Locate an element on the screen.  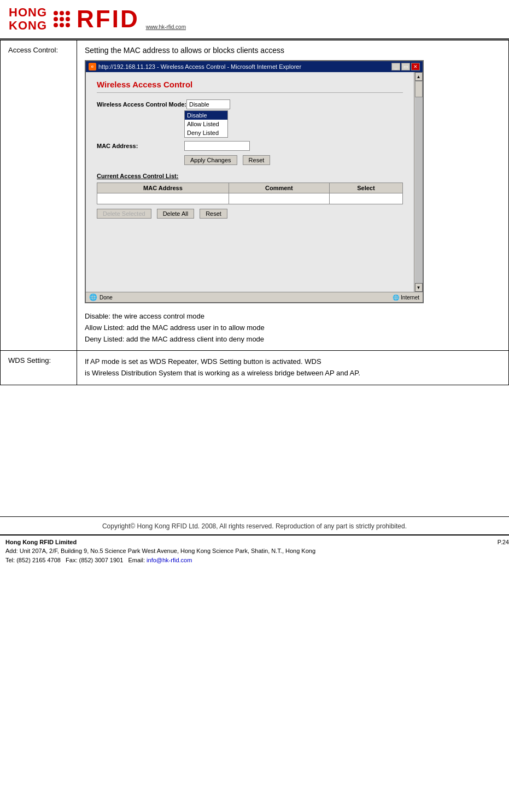
footer-contact: Tel: (852) 2165 4708 Fax: (852) 3007 190… is located at coordinates (257, 561).